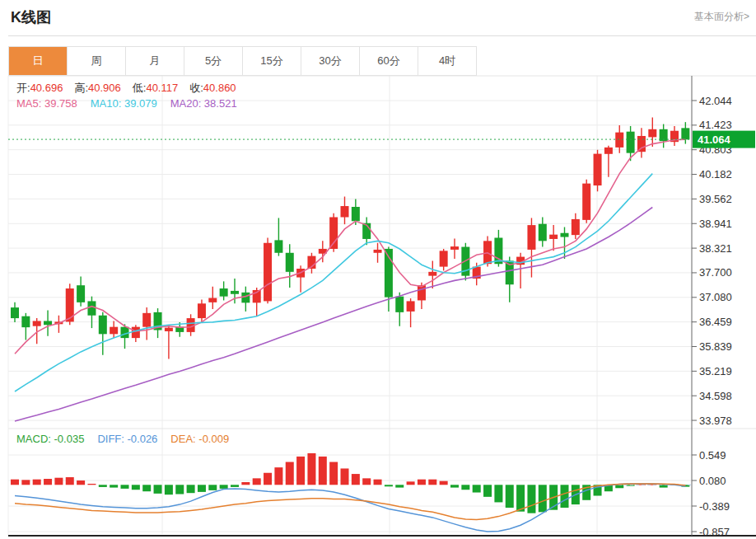  What do you see at coordinates (204, 104) in the screenshot?
I see `ma20-value: MA20: 38.521` at bounding box center [204, 104].